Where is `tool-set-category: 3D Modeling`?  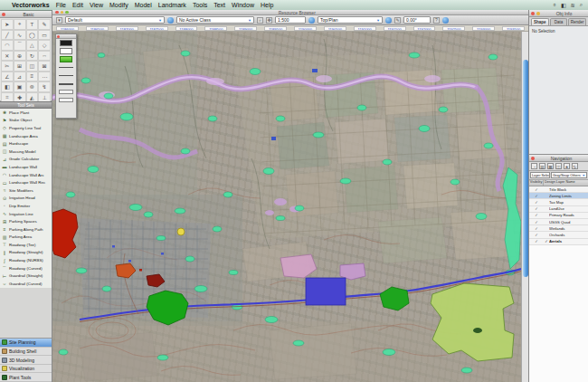 tool-set-category: 3D Modeling is located at coordinates (25, 360).